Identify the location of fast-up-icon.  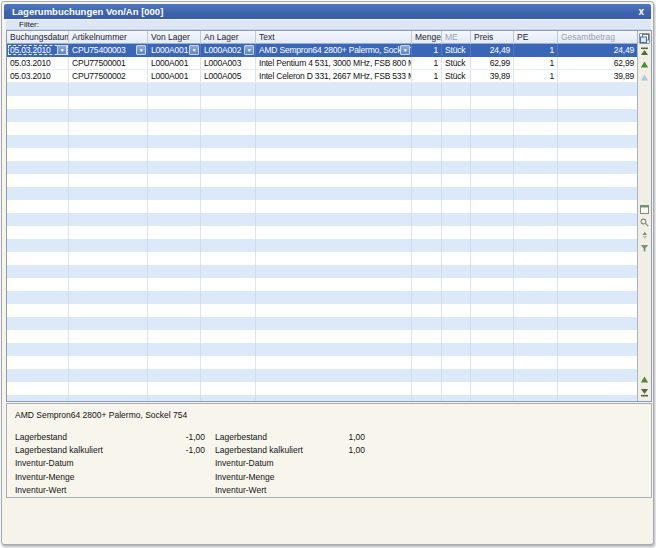
(644, 380).